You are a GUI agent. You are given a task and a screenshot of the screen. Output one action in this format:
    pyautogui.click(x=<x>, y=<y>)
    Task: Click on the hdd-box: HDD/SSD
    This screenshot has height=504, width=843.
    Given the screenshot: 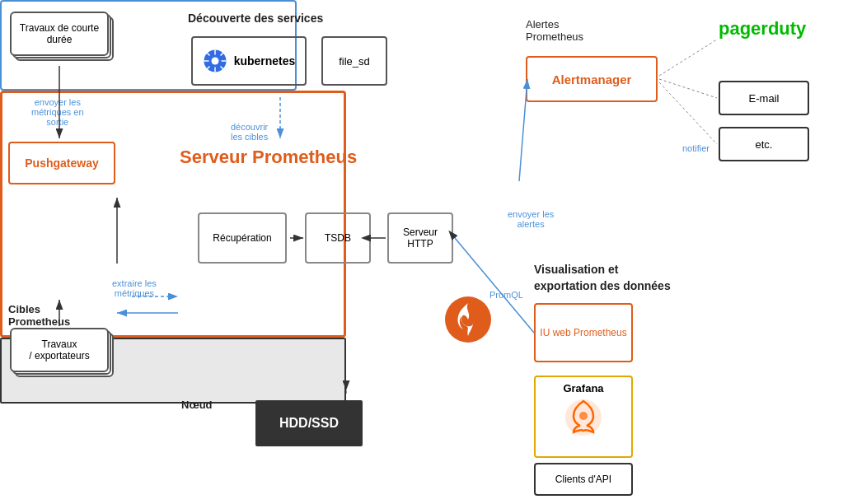 What is the action you would take?
    pyautogui.click(x=309, y=423)
    